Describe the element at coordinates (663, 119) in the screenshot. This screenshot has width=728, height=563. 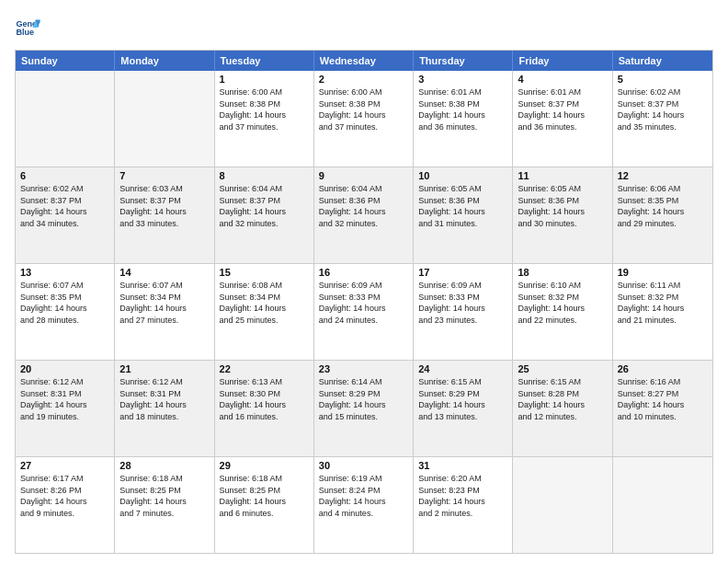
I see `calendar-cell: 5Sunrise: 6:02 AM Sunset: 8:37 PM Daylig…` at that location.